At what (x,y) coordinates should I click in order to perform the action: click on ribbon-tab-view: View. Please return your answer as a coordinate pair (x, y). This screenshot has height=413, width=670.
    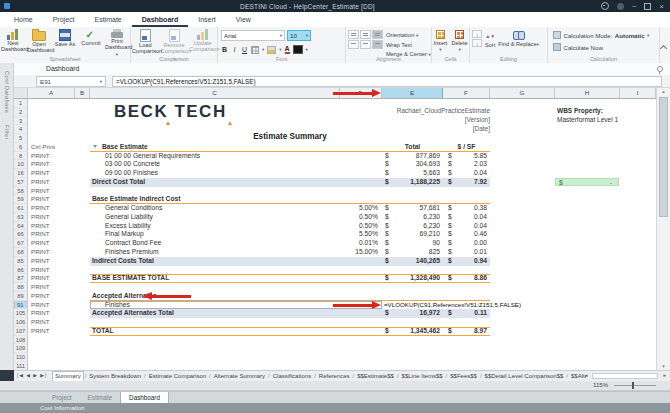
    Looking at the image, I should click on (244, 20).